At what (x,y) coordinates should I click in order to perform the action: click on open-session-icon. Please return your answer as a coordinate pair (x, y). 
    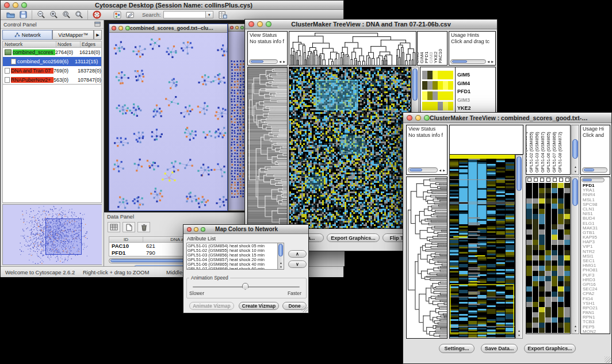
    Looking at the image, I should click on (10, 15).